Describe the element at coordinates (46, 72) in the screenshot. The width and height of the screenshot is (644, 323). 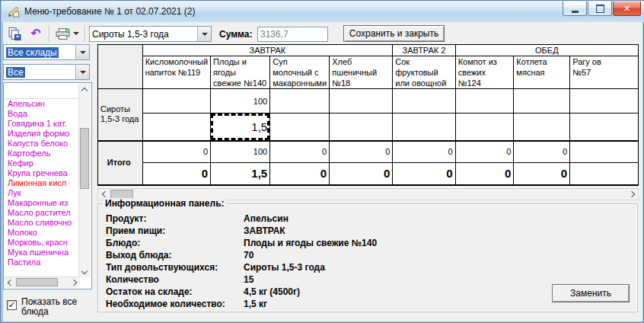
I see `filter-combobox: Все` at that location.